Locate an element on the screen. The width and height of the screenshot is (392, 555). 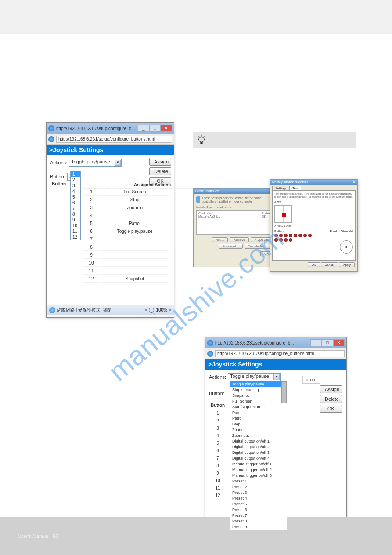
dropdown-item: Digital output on/off 3 is located at coordinates (259, 453).